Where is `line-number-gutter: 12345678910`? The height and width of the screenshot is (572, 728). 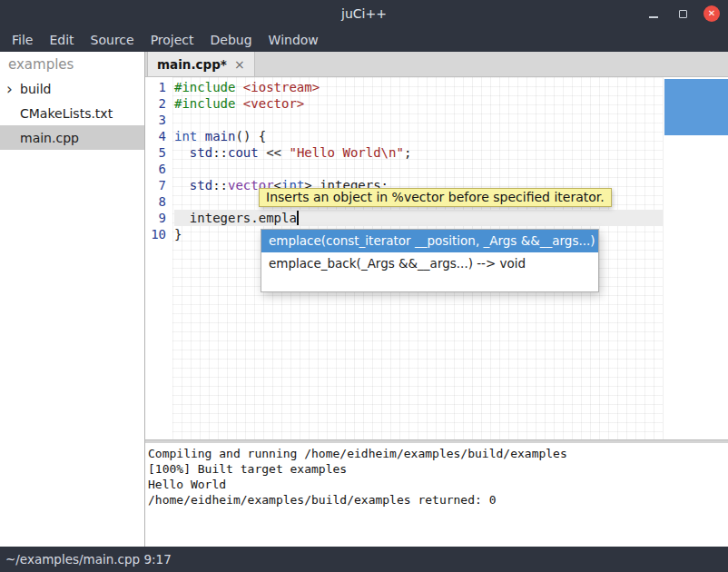 line-number-gutter: 12345678910 is located at coordinates (159, 258).